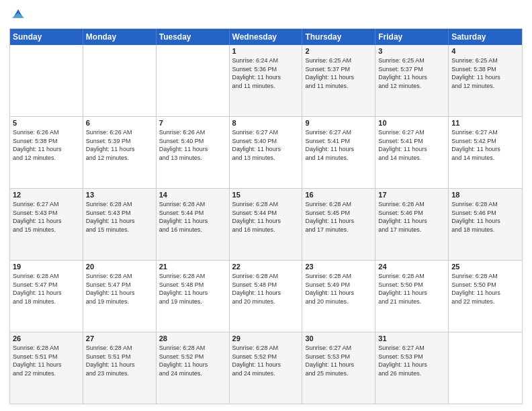 The height and width of the screenshot is (411, 532). I want to click on weekday-header: Thursday, so click(339, 37).